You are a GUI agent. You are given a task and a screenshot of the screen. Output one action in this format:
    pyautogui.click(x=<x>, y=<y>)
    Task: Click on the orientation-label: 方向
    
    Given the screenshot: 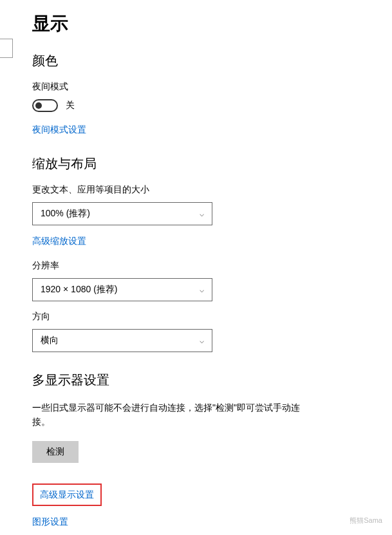 What is the action you would take?
    pyautogui.click(x=212, y=317)
    